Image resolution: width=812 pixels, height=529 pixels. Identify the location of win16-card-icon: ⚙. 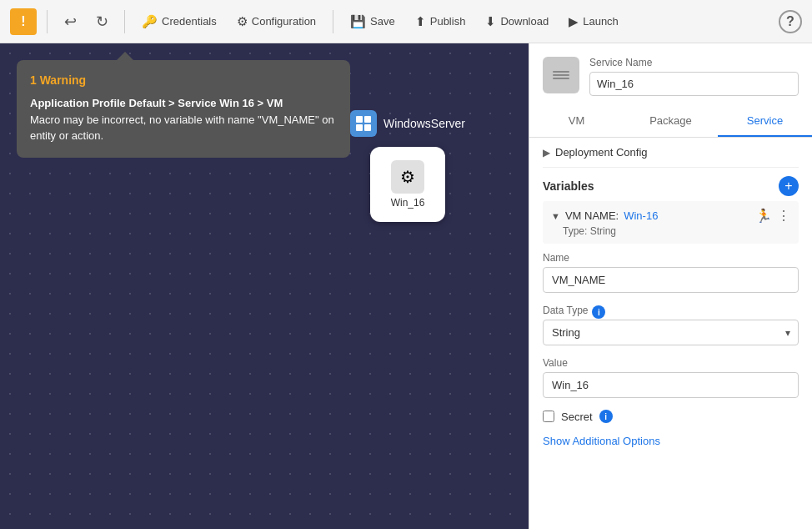
(408, 177).